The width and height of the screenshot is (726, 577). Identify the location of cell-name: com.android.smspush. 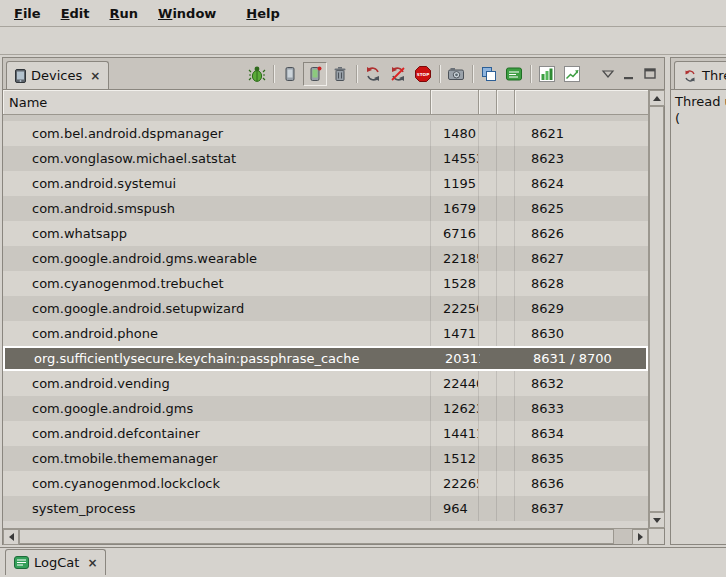
(217, 208).